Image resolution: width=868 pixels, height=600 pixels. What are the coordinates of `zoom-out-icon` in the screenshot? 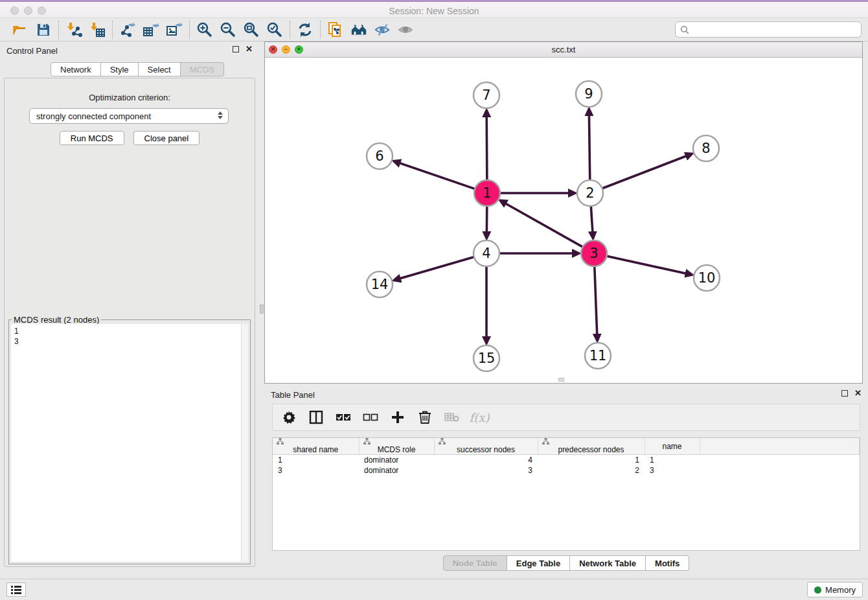 It's located at (228, 30).